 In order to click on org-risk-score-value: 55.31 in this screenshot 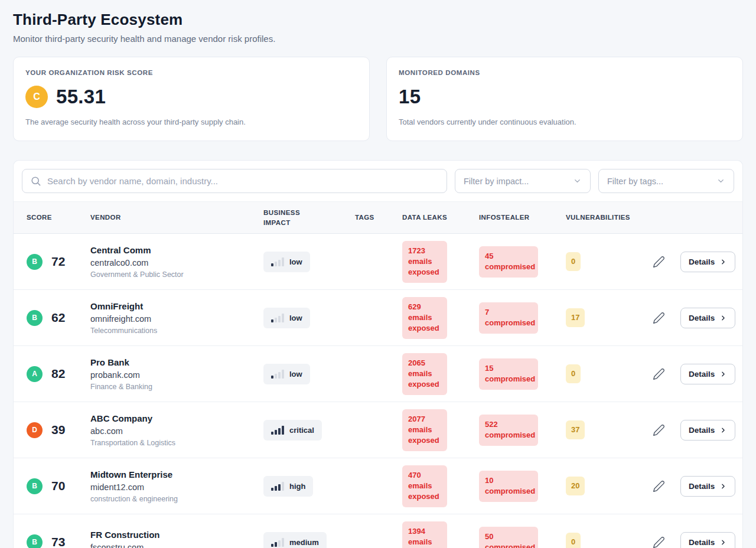, I will do `click(81, 97)`.